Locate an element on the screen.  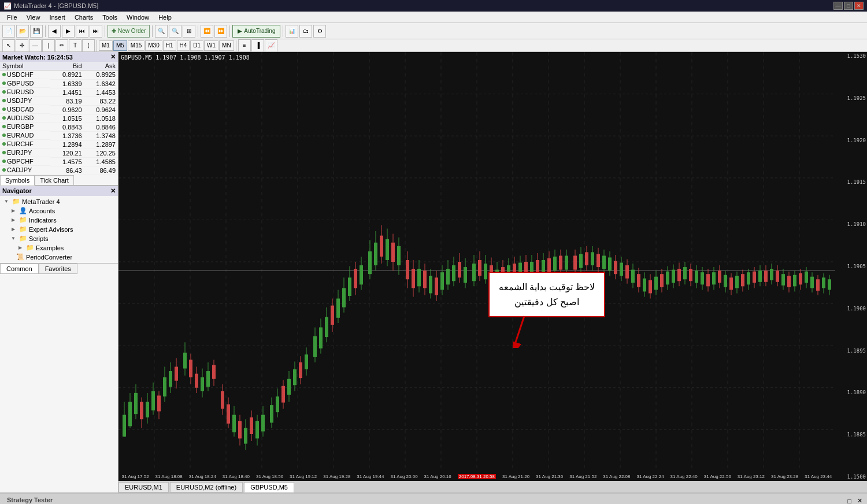
table-row: USDCAD 0.9620 0.9624 is located at coordinates (59, 110).